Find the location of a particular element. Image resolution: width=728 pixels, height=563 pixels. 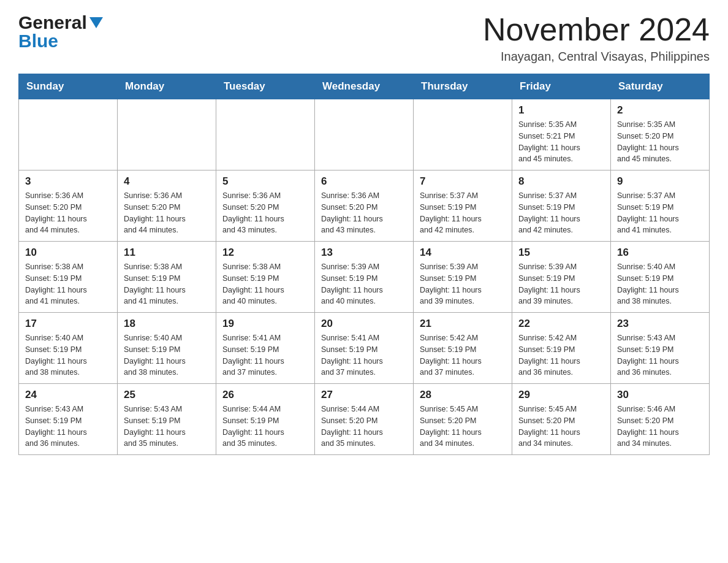

day-number: 11 is located at coordinates (167, 253).